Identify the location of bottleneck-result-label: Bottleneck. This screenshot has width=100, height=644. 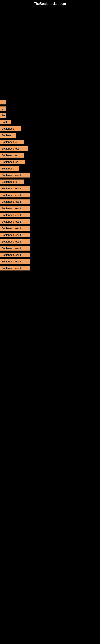
(9, 168).